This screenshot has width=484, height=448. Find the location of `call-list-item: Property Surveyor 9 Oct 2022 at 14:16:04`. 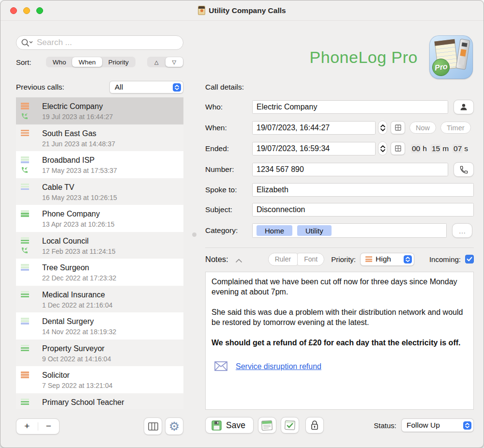

call-list-item: Property Surveyor 9 Oct 2022 at 14:16:04 is located at coordinates (100, 353).